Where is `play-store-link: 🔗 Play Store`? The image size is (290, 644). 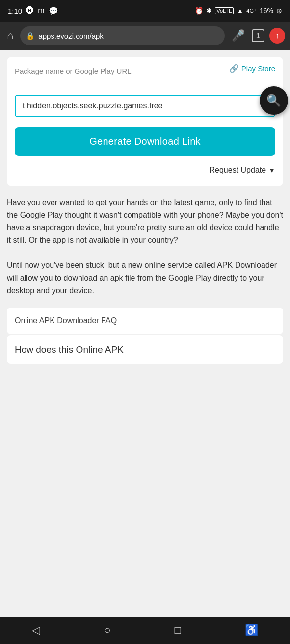
play-store-link: 🔗 Play Store is located at coordinates (252, 69).